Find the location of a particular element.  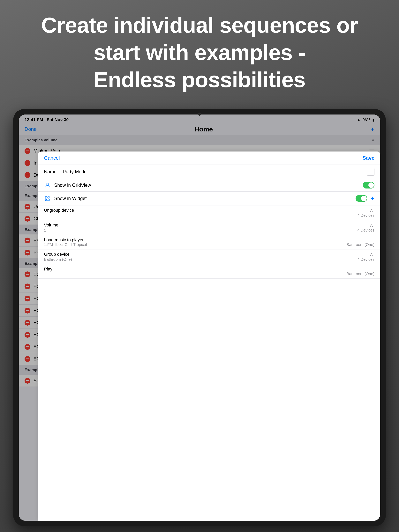

modal-save-button: Save is located at coordinates (369, 158).